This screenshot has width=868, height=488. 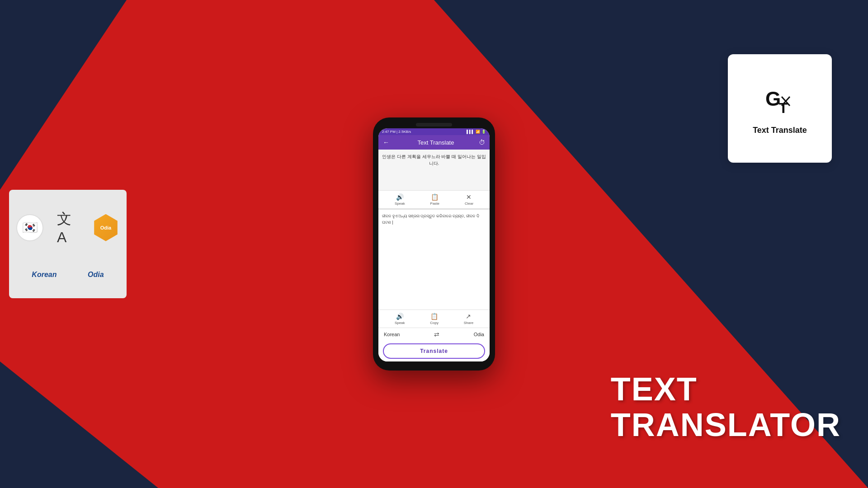 What do you see at coordinates (63, 95) in the screenshot?
I see `bg-triangle-left-top` at bounding box center [63, 95].